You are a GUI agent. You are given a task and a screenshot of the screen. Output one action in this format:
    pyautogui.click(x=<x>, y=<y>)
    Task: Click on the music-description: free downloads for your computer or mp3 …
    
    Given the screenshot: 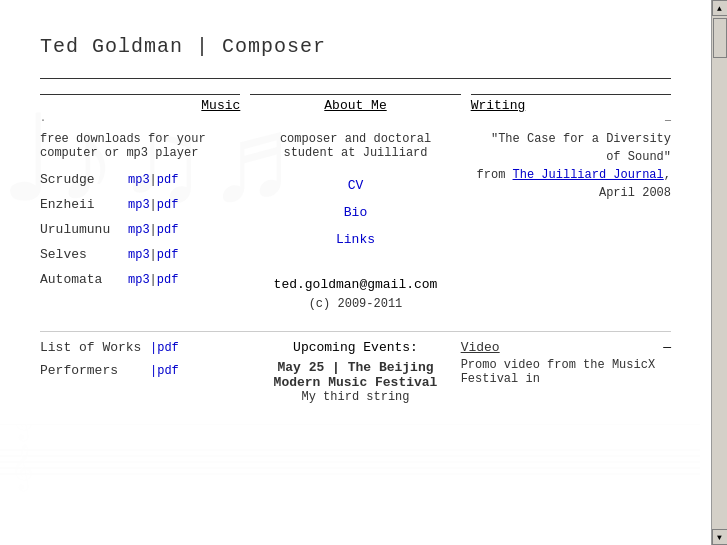 What is the action you would take?
    pyautogui.click(x=140, y=146)
    